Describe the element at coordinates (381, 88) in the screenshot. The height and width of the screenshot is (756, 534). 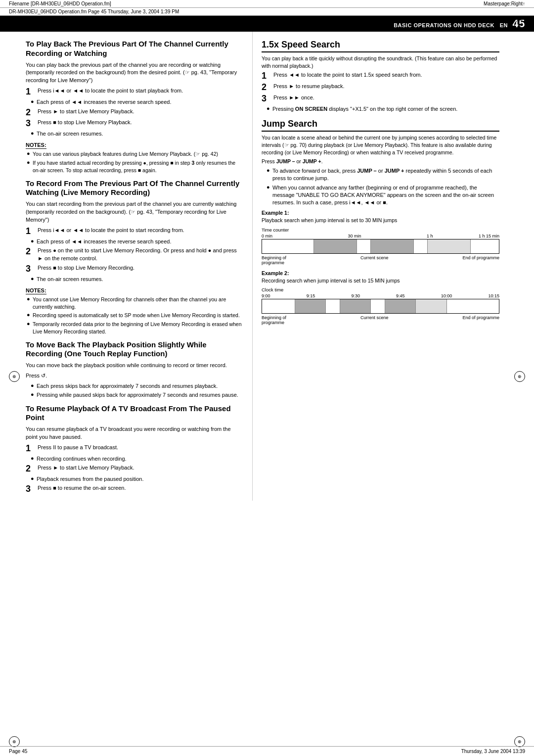
I see `speed-step-2: 2 Press ► to resume playback.` at that location.